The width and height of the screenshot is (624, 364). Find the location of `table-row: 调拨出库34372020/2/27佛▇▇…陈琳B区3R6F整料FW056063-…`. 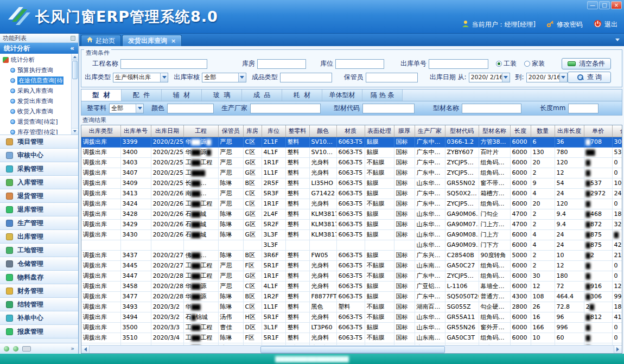

table-row: 调拨出库34372020/2/27佛▇▇…陈琳B区3R6F整料FW056063-… is located at coordinates (352, 255).